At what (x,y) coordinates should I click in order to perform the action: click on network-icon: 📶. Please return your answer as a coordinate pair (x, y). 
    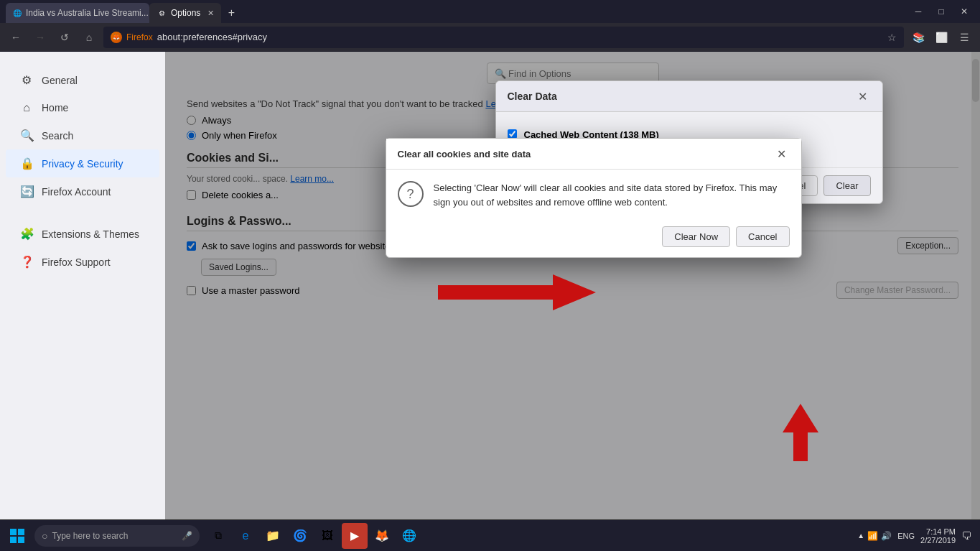
    Looking at the image, I should click on (873, 536).